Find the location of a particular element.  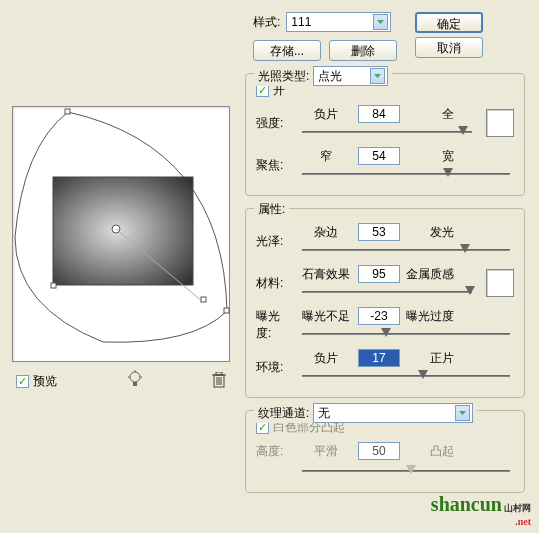

checkmark-icon: ✓ is located at coordinates (22, 382).